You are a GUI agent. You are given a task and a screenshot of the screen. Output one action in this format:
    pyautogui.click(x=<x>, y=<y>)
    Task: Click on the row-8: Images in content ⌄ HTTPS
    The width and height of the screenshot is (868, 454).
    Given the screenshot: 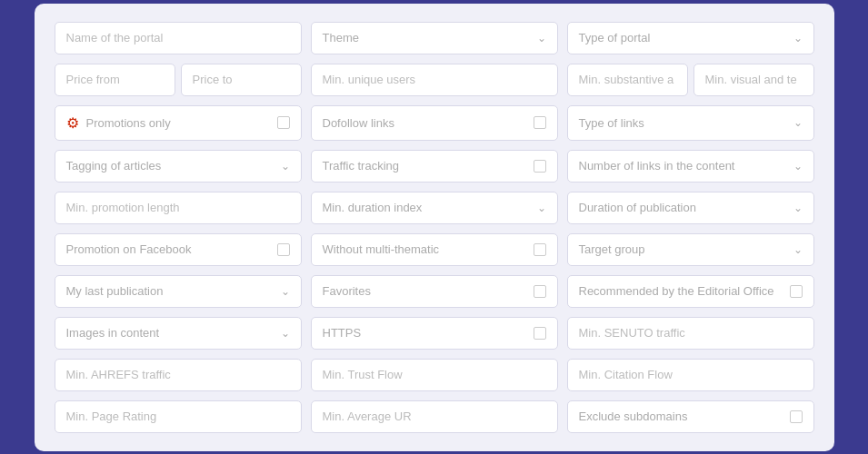 What is the action you would take?
    pyautogui.click(x=434, y=333)
    